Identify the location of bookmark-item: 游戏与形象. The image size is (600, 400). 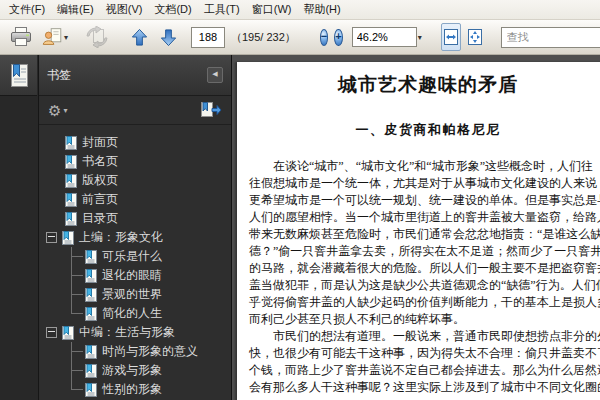
(135, 370).